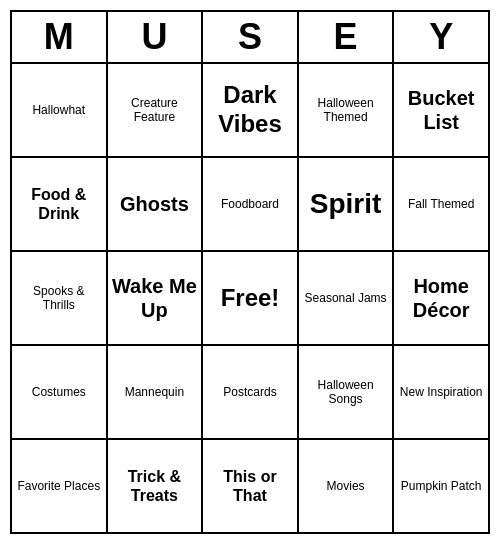  What do you see at coordinates (347, 486) in the screenshot?
I see `cell-4-3: Movies` at bounding box center [347, 486].